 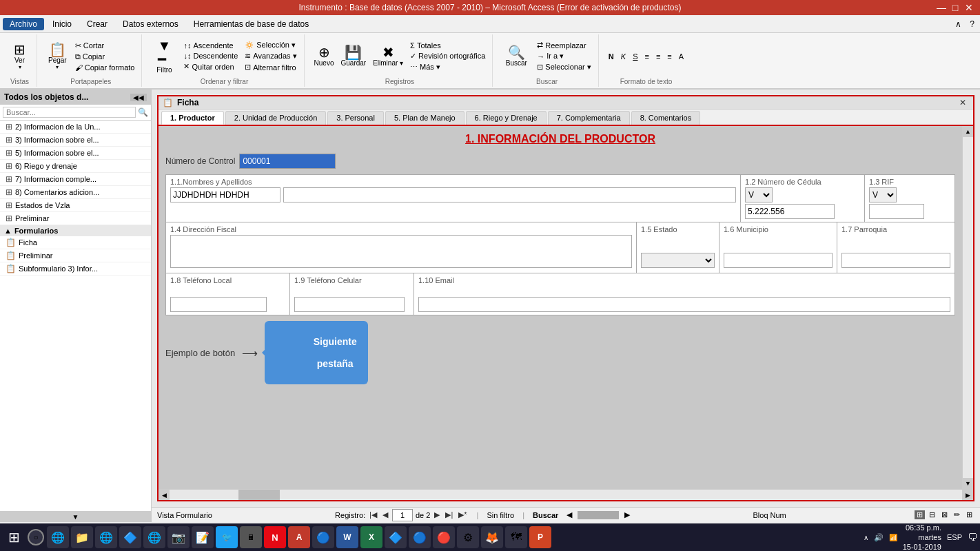 What do you see at coordinates (270, 56) in the screenshot?
I see `avanzadas-button: ≋ Avanzadas ▾` at bounding box center [270, 56].